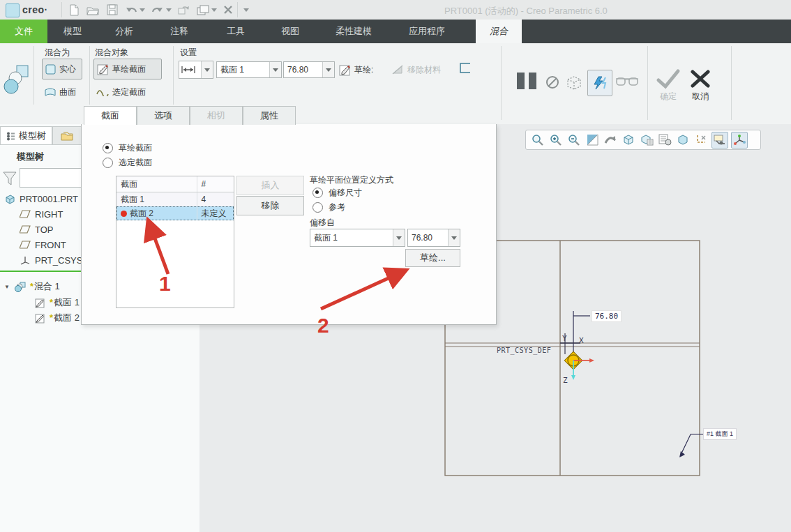  I want to click on folder-browser-tab, so click(67, 135).